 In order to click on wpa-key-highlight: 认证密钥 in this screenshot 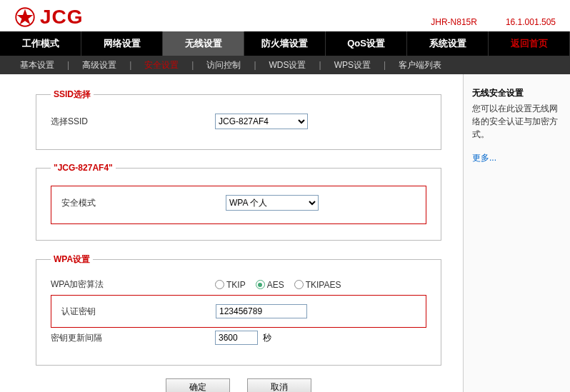, I will do `click(239, 311)`.